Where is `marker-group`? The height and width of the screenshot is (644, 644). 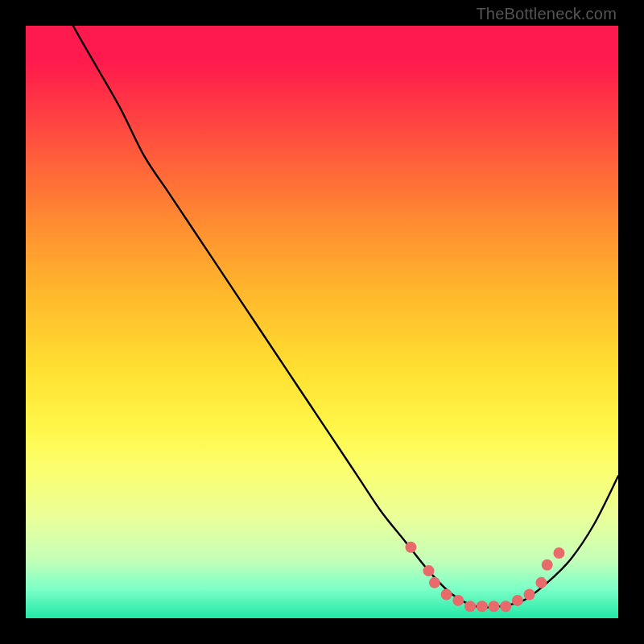
marker-group is located at coordinates (485, 577).